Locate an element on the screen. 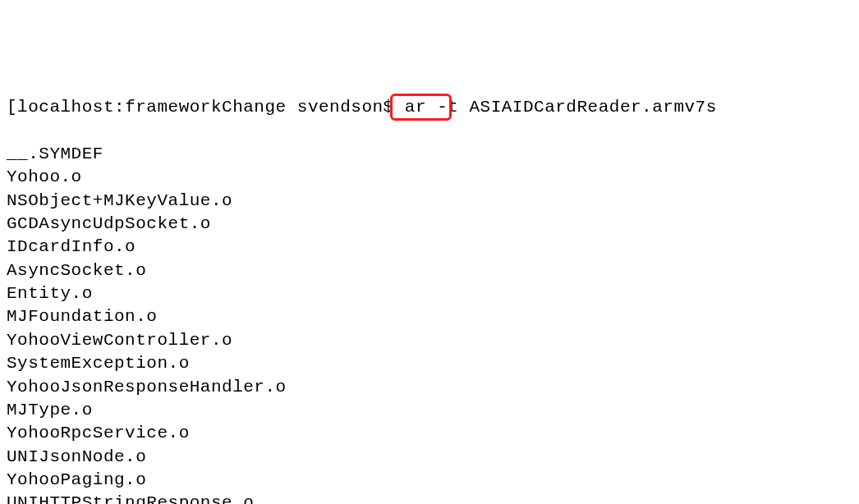 The height and width of the screenshot is (504, 859). terminal-prompt-line: [localhost:frameworkChange svendson$ ar … is located at coordinates (430, 108).